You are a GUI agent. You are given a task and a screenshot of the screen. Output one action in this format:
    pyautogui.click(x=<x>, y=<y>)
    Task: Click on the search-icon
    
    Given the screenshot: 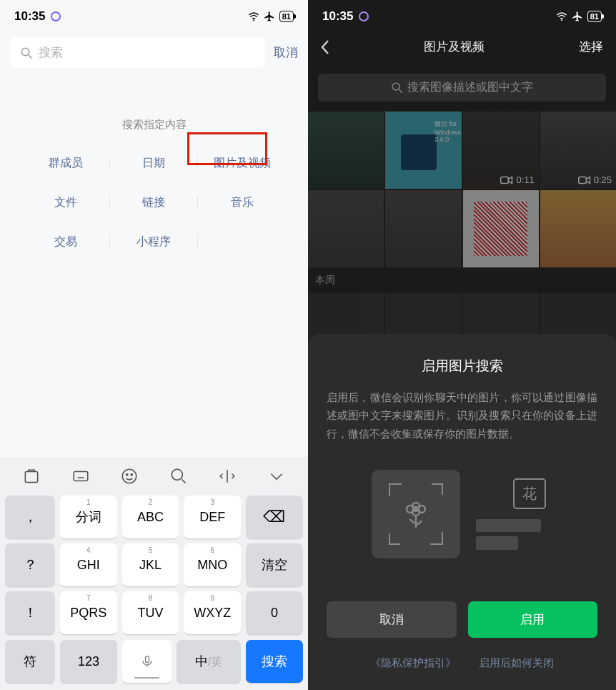 What is the action you would take?
    pyautogui.click(x=397, y=87)
    